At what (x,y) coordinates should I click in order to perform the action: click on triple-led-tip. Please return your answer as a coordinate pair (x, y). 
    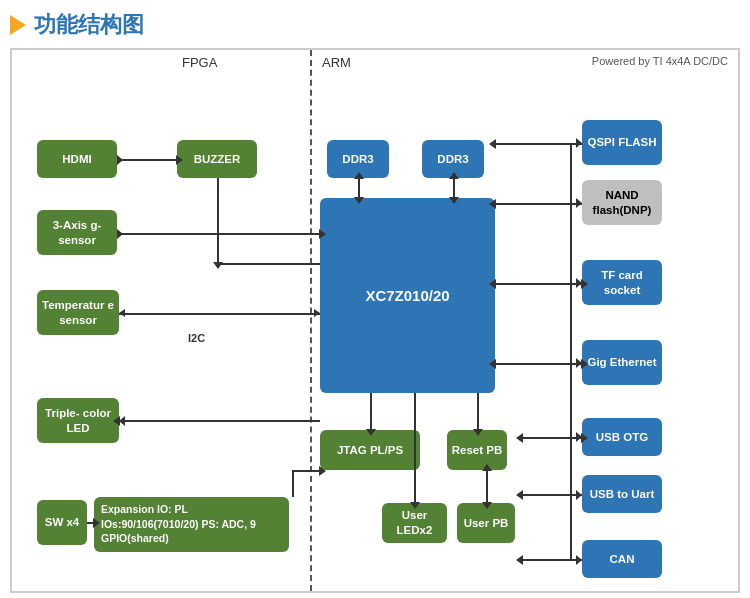
    Looking at the image, I should click on (122, 421).